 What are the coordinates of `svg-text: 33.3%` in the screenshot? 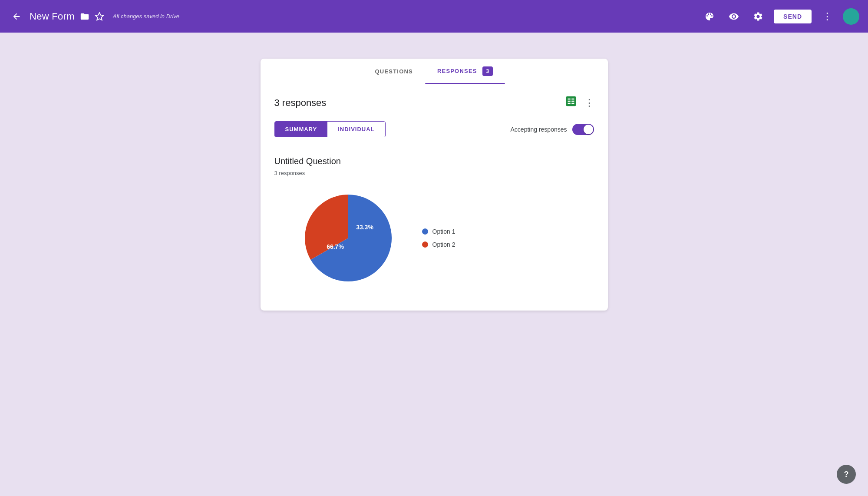 It's located at (365, 227).